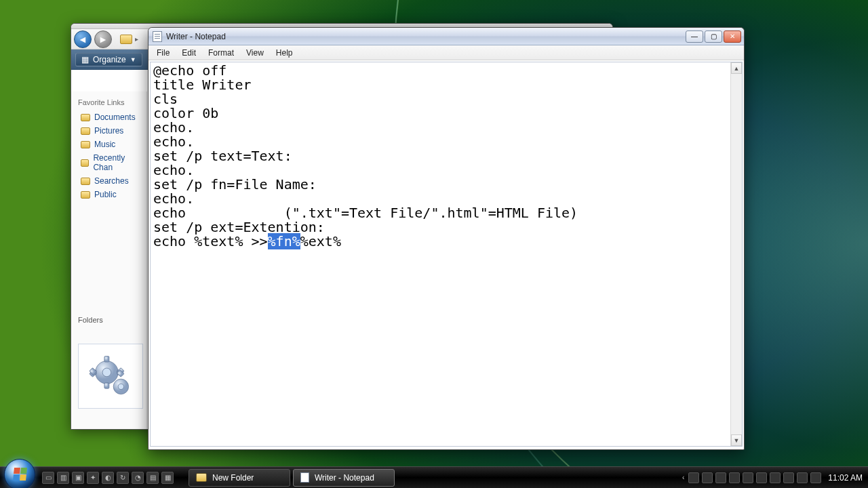  Describe the element at coordinates (108, 103) in the screenshot. I see `favorite-links-heading: Favorite Links` at that location.